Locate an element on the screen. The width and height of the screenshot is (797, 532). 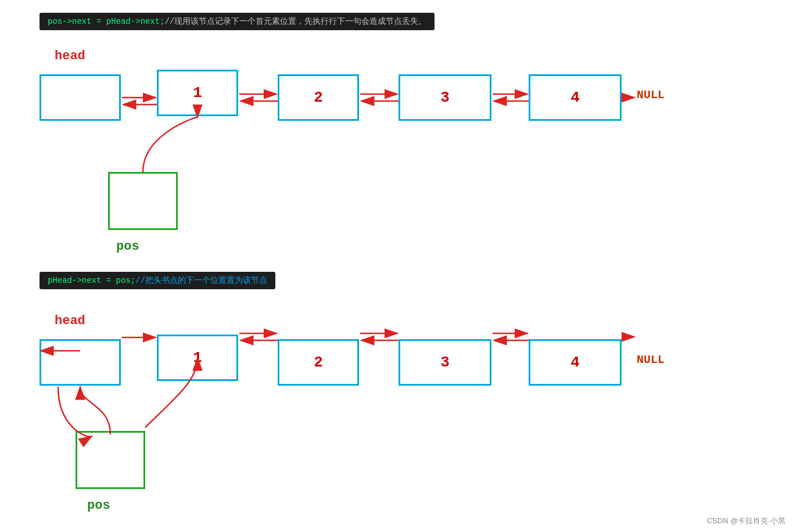
code-comment-2: //把头书点的下一个位置置为该节点 is located at coordinates (201, 281).